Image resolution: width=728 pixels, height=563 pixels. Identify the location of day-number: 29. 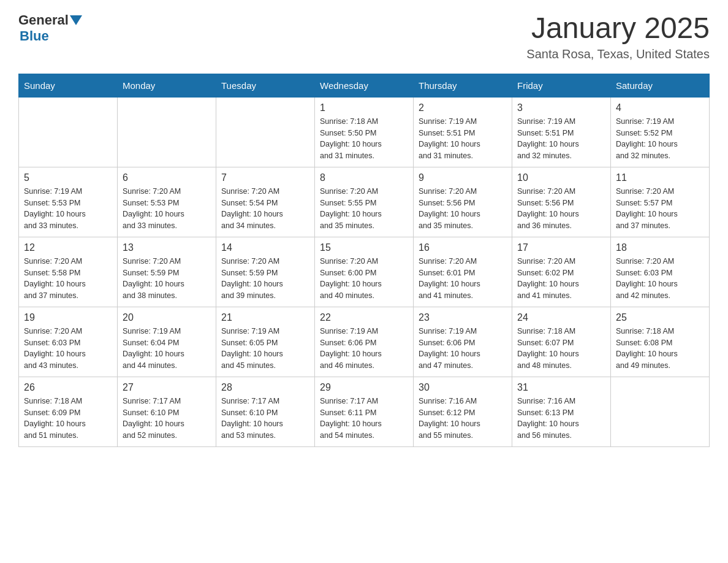
(364, 388).